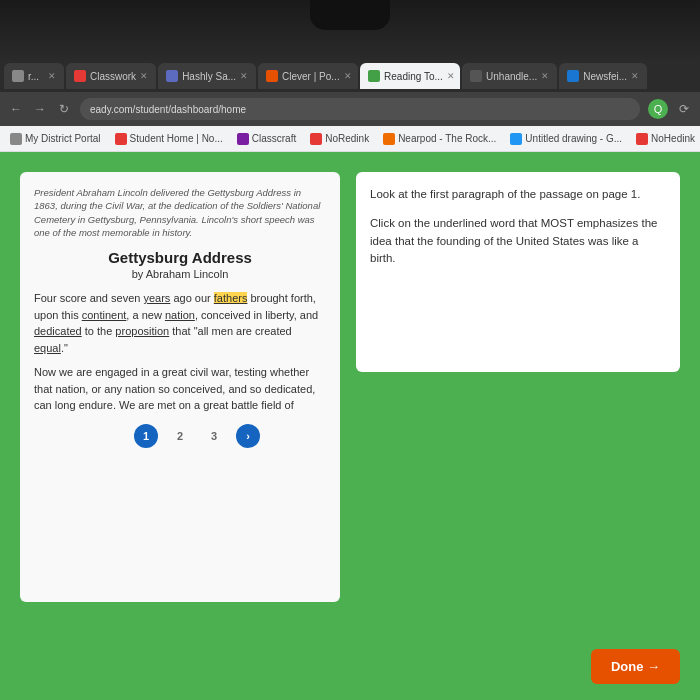 The width and height of the screenshot is (700, 700). Describe the element at coordinates (180, 436) in the screenshot. I see `pagination: ‹ 1 2 3 ›` at that location.